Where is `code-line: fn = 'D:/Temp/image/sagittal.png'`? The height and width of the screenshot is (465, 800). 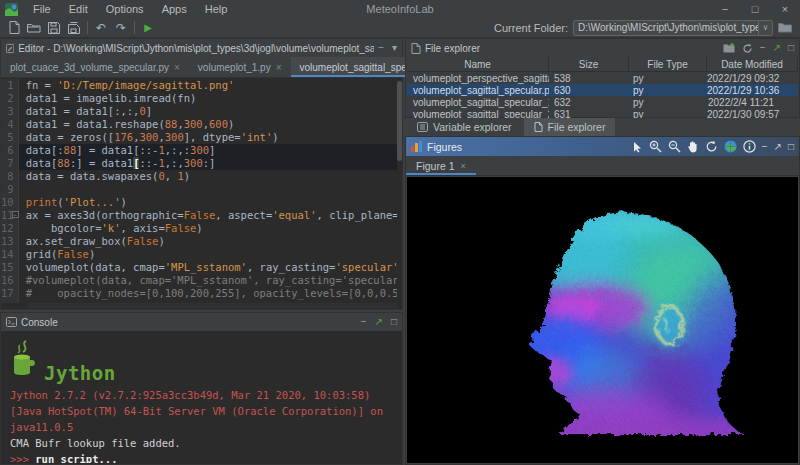
code-line: fn = 'D:/Temp/image/sagittal.png' is located at coordinates (212, 86).